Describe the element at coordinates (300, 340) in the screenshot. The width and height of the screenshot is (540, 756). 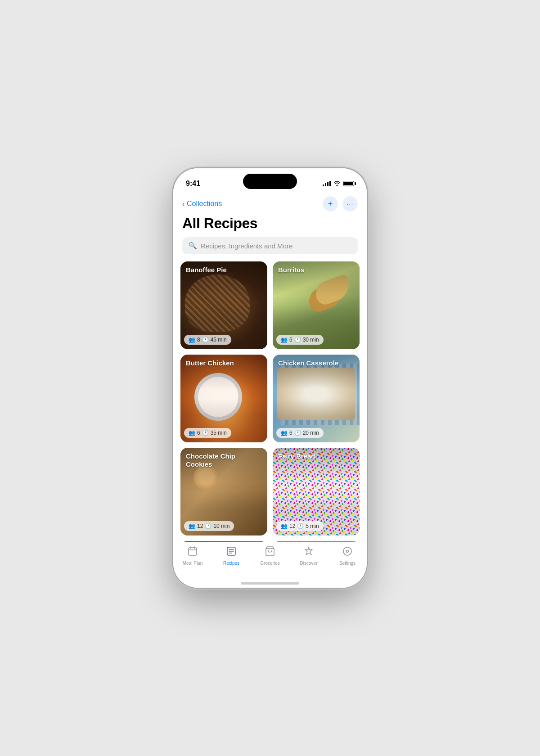
I see `recipe-meta: 👥 6 🕐 30 min` at that location.